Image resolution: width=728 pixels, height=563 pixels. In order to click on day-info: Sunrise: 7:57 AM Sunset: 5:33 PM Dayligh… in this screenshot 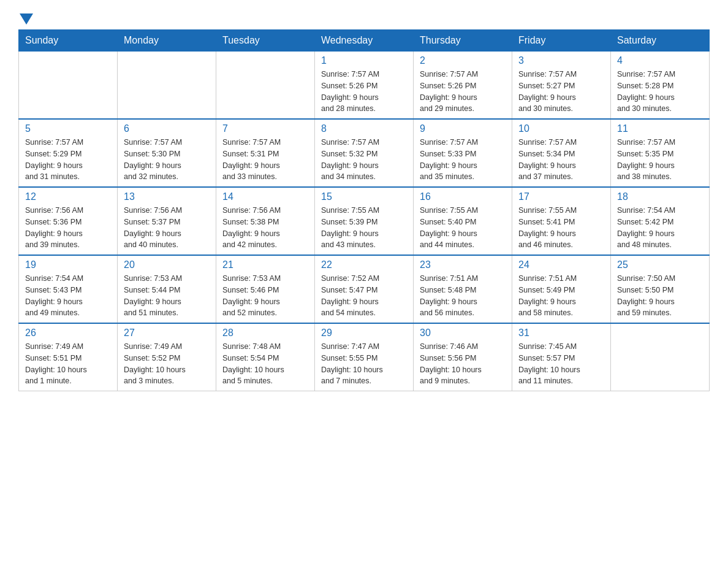, I will do `click(463, 159)`.